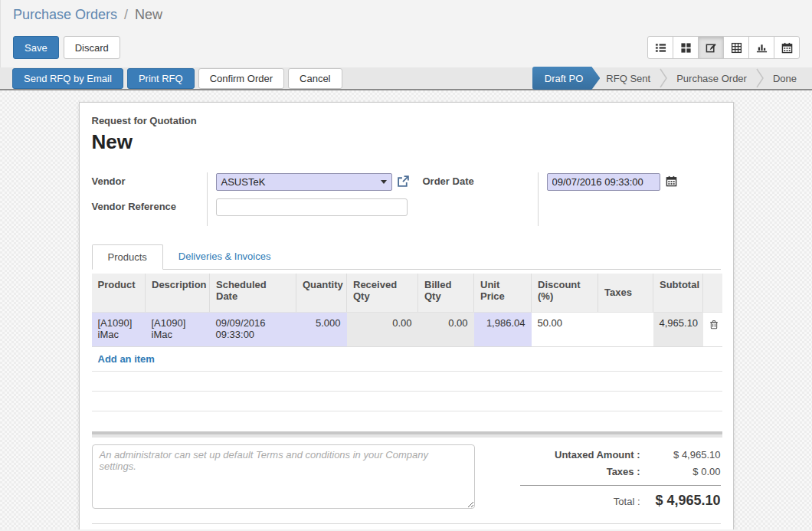 The width and height of the screenshot is (812, 531). I want to click on add-an-item-link: Add an item, so click(126, 359).